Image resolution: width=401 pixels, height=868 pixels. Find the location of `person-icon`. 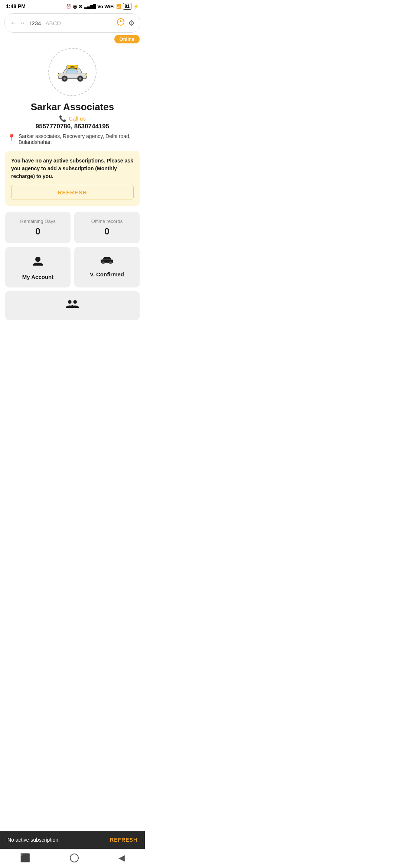

person-icon is located at coordinates (38, 263).